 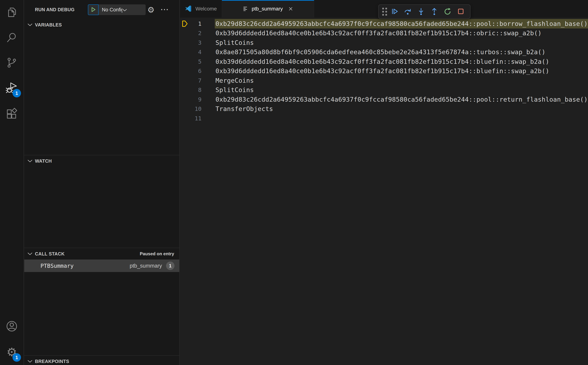 What do you see at coordinates (12, 63) in the screenshot?
I see `sidebar-item-source-control` at bounding box center [12, 63].